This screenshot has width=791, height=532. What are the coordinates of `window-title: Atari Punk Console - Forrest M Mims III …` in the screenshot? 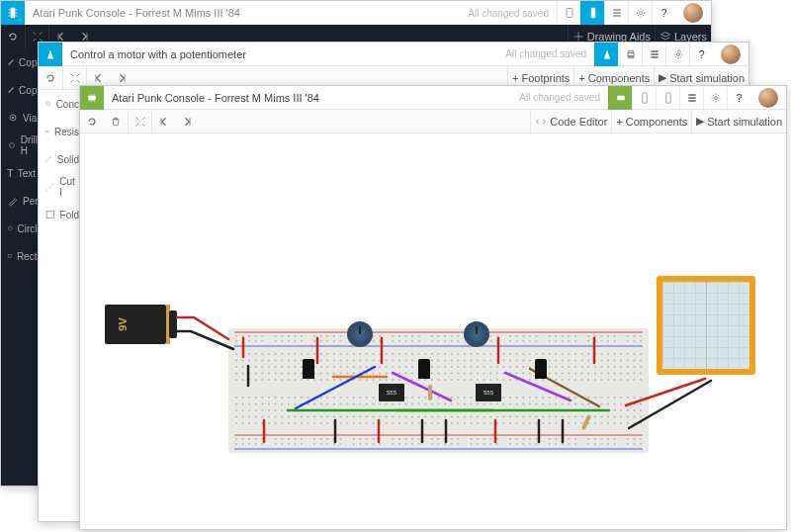 It's located at (216, 98).